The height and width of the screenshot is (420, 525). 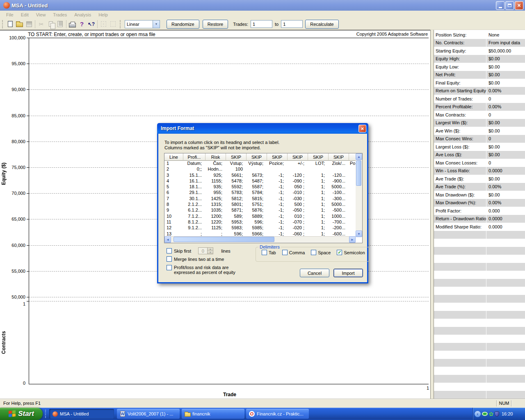 I want to click on panel-splitter, so click(x=432, y=214).